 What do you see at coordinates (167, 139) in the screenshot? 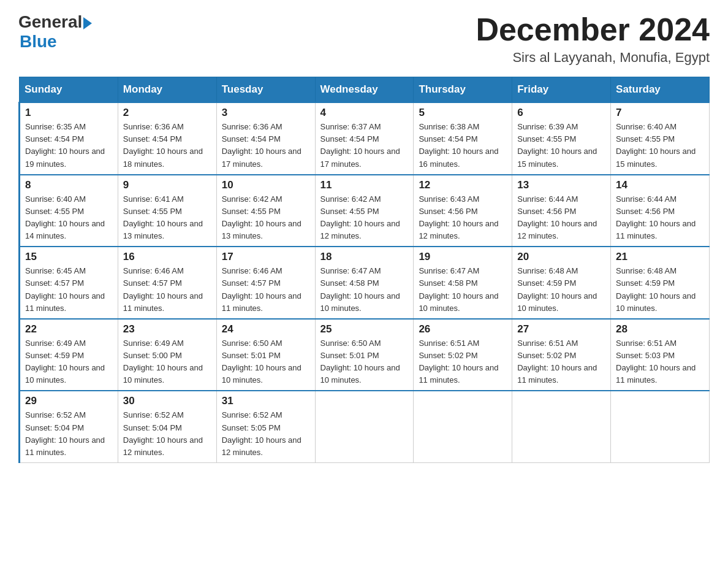
I see `calendar-cell: 2 Sunrise: 6:36 AMSunset: 4:54 PMDayligh…` at bounding box center [167, 139].